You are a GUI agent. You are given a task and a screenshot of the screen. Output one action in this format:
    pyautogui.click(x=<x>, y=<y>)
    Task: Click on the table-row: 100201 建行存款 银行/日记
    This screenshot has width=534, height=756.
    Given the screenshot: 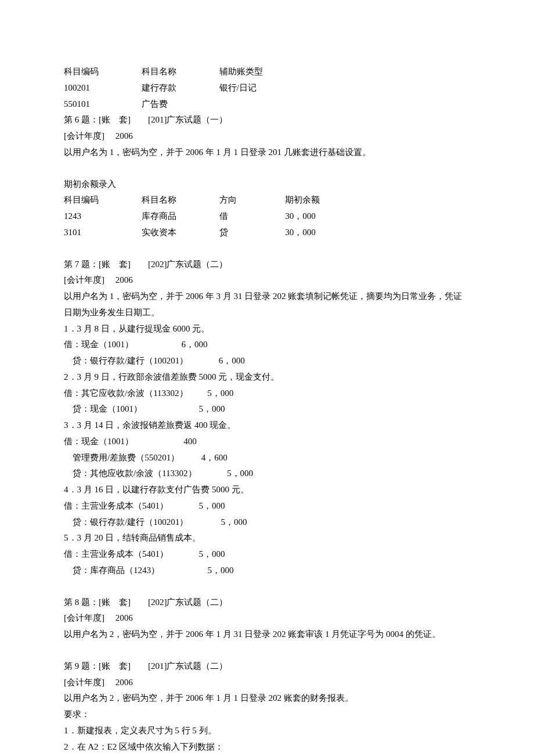 What is the action you would take?
    pyautogui.click(x=267, y=88)
    